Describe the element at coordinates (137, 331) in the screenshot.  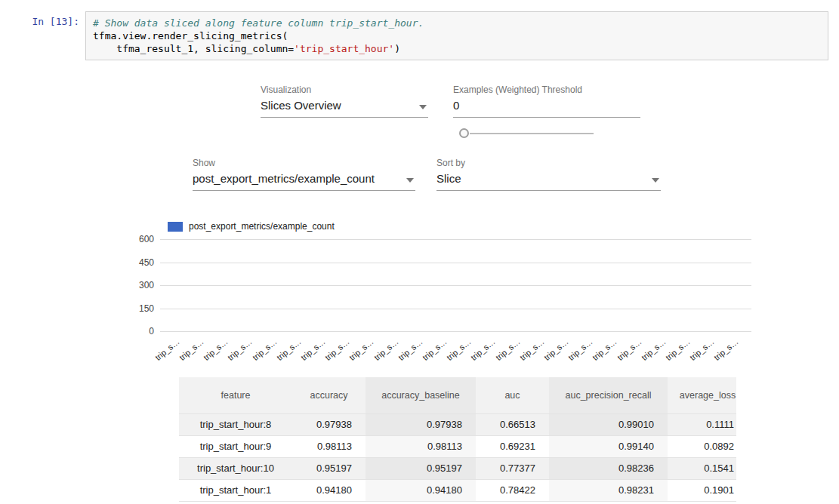
I see `y-tick-label: 0` at that location.